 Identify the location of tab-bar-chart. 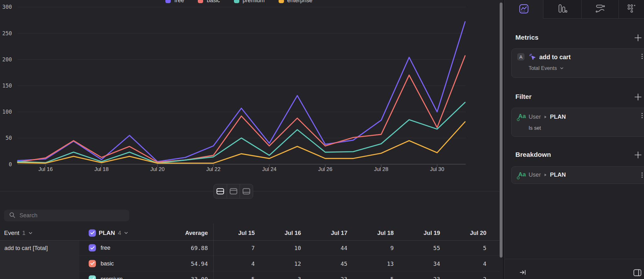
(563, 9).